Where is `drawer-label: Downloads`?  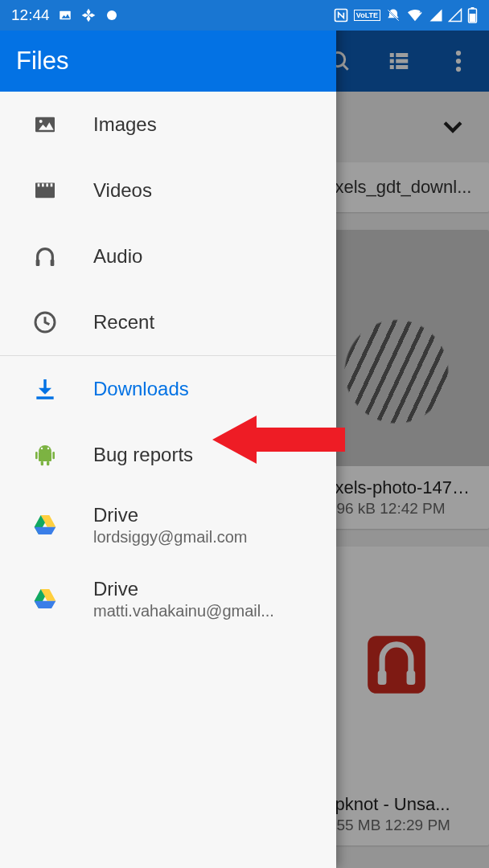 drawer-label: Downloads is located at coordinates (142, 389).